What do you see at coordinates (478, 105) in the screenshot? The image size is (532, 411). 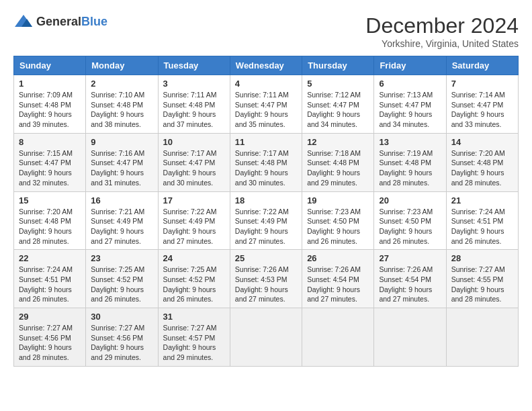 I see `sunset-text: Sunset: 4:47 PM` at bounding box center [478, 105].